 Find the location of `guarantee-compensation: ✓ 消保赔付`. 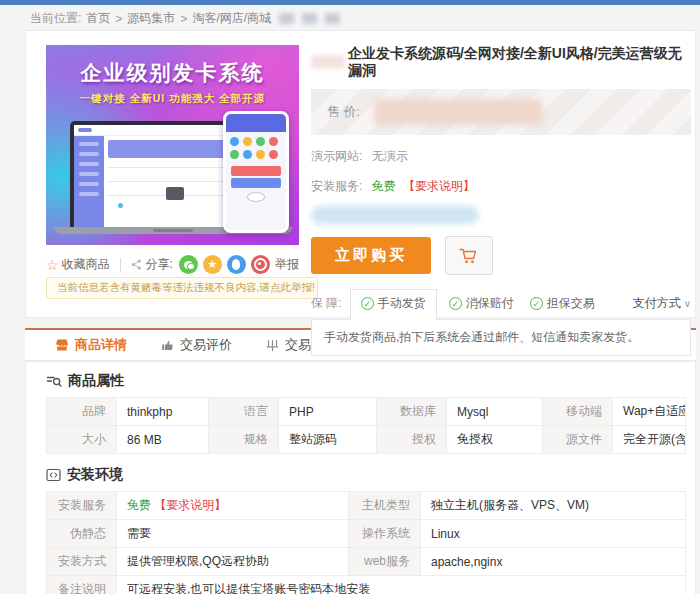

guarantee-compensation: ✓ 消保赔付 is located at coordinates (482, 307).